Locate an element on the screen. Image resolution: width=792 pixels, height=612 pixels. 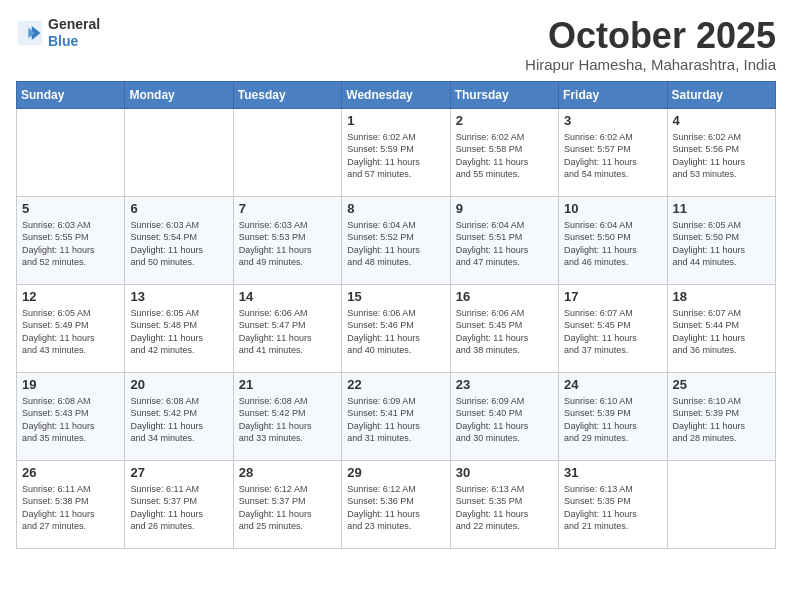
day-info: Sunrise: 6:05 AM Sunset: 5:50 PM Dayligh… is located at coordinates (722, 244).